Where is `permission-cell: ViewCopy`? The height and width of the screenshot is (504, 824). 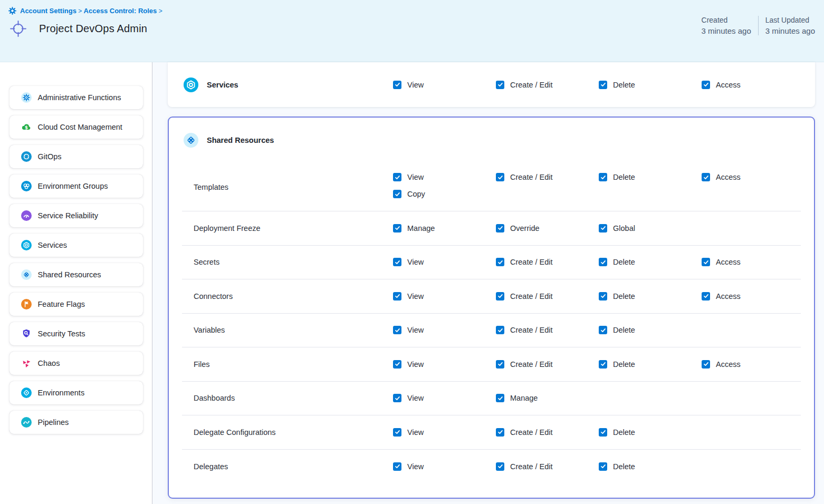
permission-cell: ViewCopy is located at coordinates (444, 180).